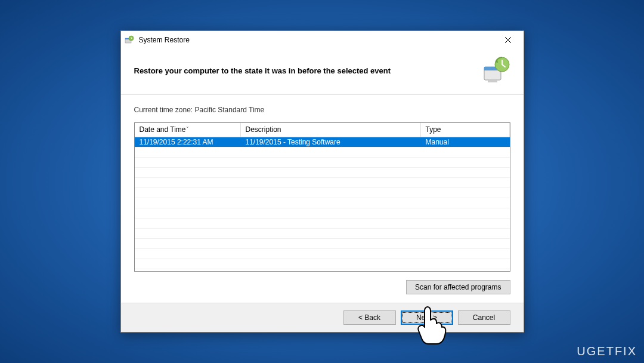 The height and width of the screenshot is (363, 644). I want to click on column-header-type: Type, so click(465, 130).